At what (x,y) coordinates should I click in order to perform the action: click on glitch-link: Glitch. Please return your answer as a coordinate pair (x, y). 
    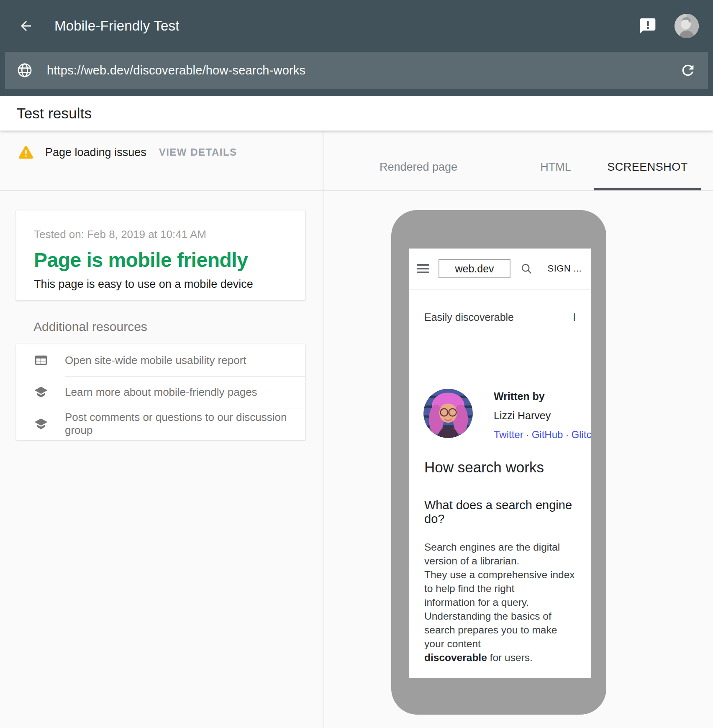
    Looking at the image, I should click on (581, 434).